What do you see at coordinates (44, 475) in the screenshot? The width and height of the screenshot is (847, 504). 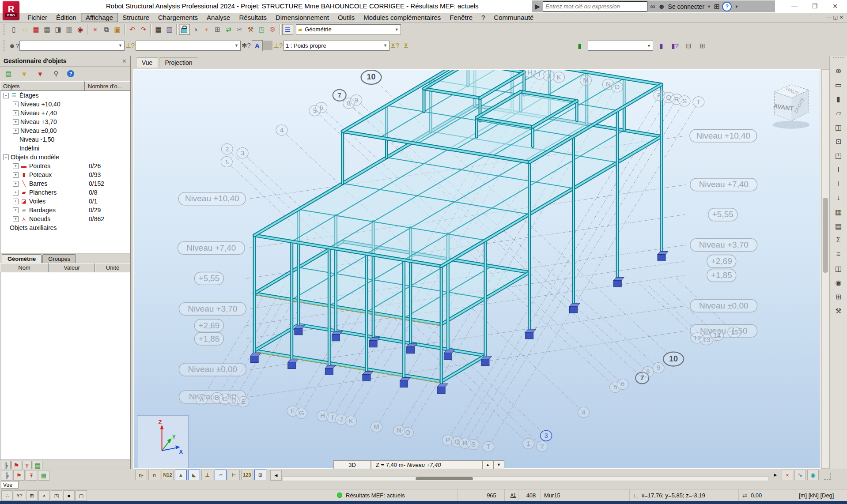 I see `strip-layers-icon: ▤` at bounding box center [44, 475].